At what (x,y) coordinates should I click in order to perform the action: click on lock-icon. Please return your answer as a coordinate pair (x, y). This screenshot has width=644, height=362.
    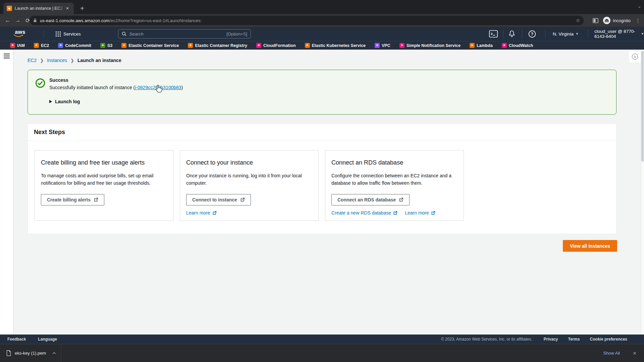
    Looking at the image, I should click on (35, 20).